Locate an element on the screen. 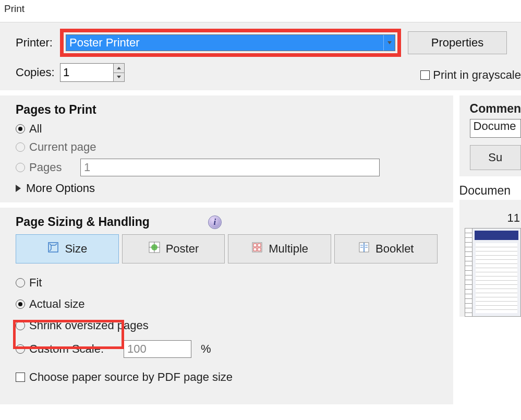 Image resolution: width=521 pixels, height=420 pixels. printer-select: Poster Printer is located at coordinates (231, 43).